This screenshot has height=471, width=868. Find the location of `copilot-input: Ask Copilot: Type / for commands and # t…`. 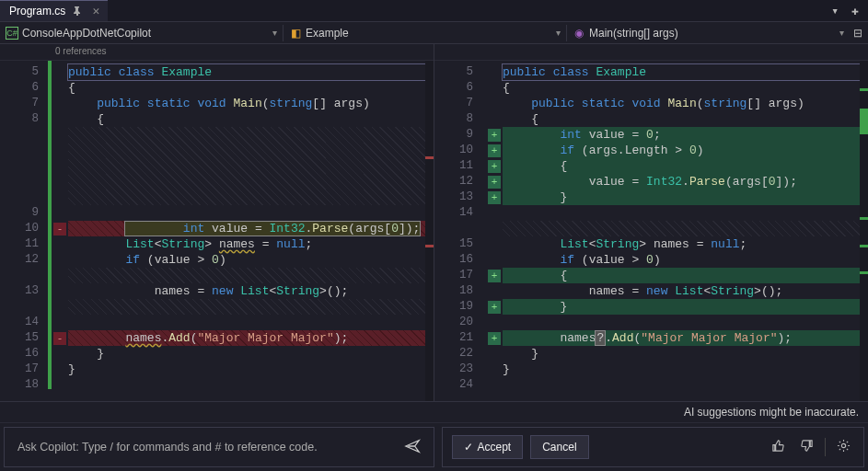

copilot-input: Ask Copilot: Type / for commands and # t… is located at coordinates (219, 447).